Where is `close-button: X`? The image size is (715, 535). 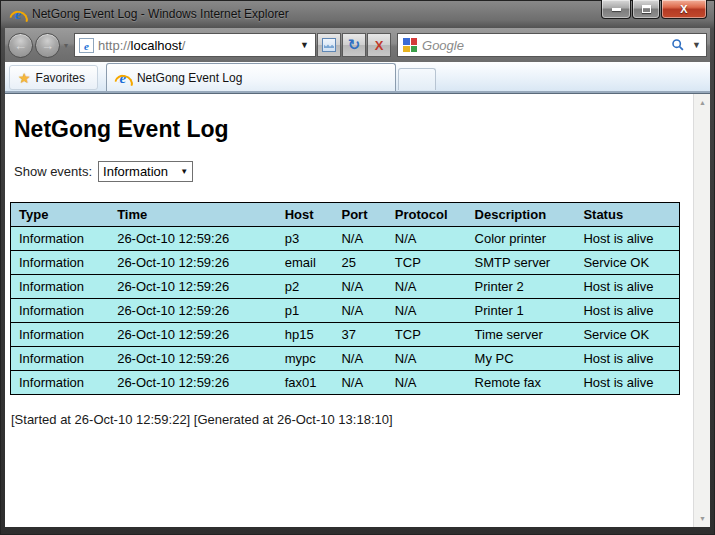 close-button: X is located at coordinates (684, 10).